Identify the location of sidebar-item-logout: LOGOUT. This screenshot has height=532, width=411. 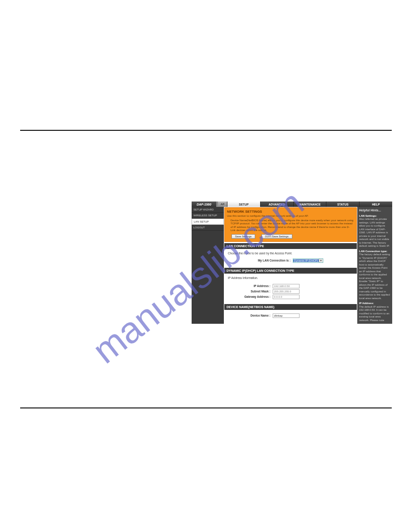
(208, 227).